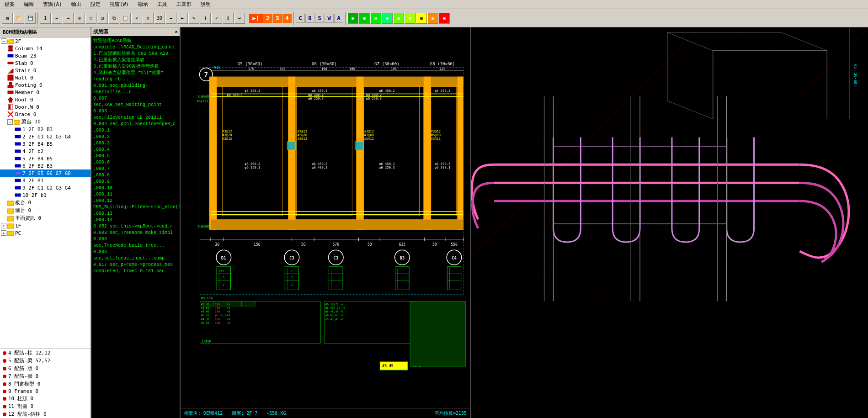 The height and width of the screenshot is (418, 868). I want to click on tree-item-g7: 7 2F G5 G6 G7 G8, so click(45, 173).